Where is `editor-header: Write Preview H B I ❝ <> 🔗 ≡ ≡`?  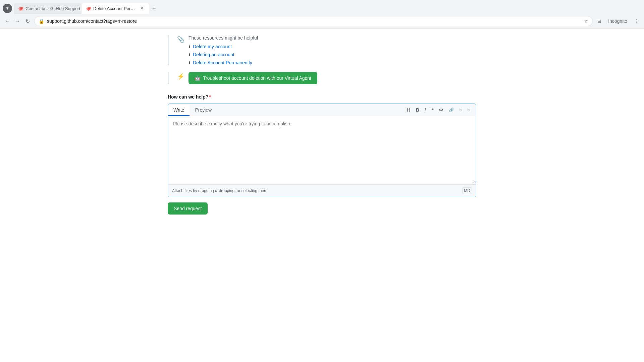
editor-header: Write Preview H B I ❝ <> 🔗 ≡ ≡ is located at coordinates (322, 110).